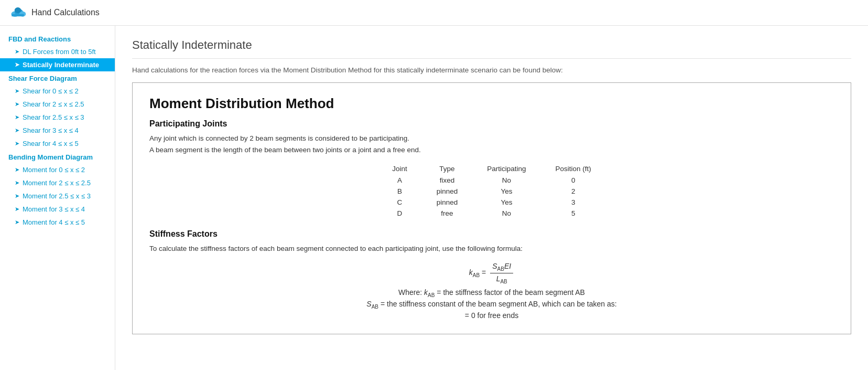 Image resolution: width=868 pixels, height=370 pixels. Describe the element at coordinates (492, 70) in the screenshot. I see `page-description: Hand calculations for the reaction force…` at that location.